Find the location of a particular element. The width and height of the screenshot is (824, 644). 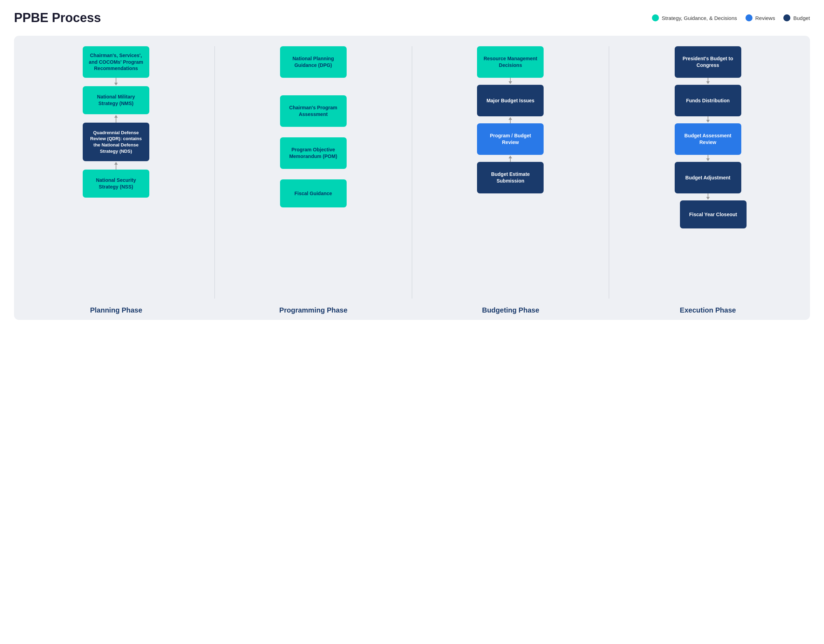

chairmans-rec-box: Chairman's, Services', and COCOMs' Progr… is located at coordinates (116, 62).